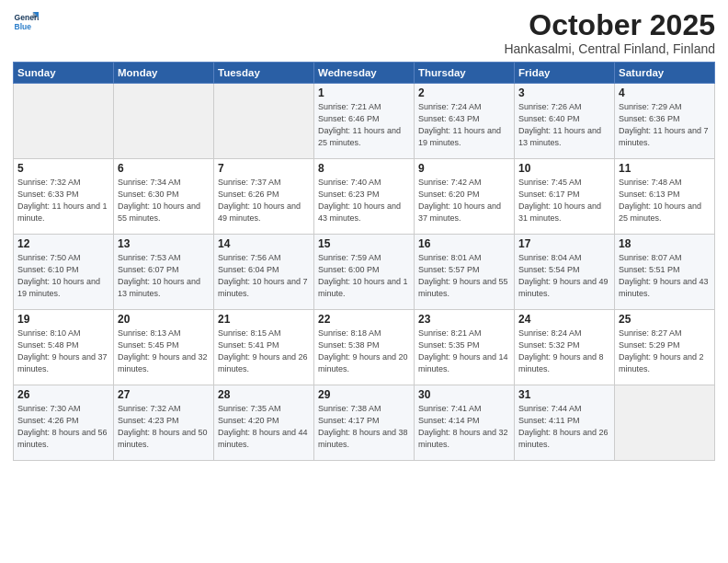  What do you see at coordinates (465, 272) in the screenshot?
I see `table-row: 16Sunrise: 8:01 AMSunset: 5:57 PMDayligh…` at bounding box center [465, 272].